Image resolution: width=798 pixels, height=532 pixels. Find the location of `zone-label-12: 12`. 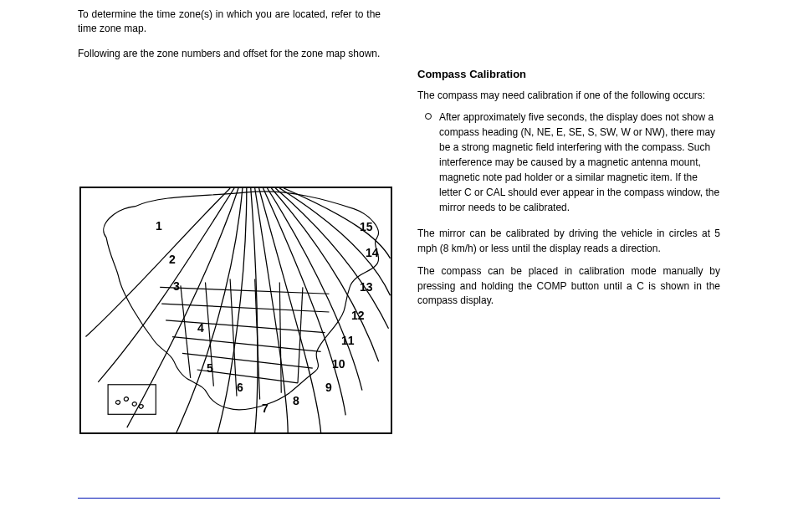

zone-label-12: 12 is located at coordinates (358, 315).